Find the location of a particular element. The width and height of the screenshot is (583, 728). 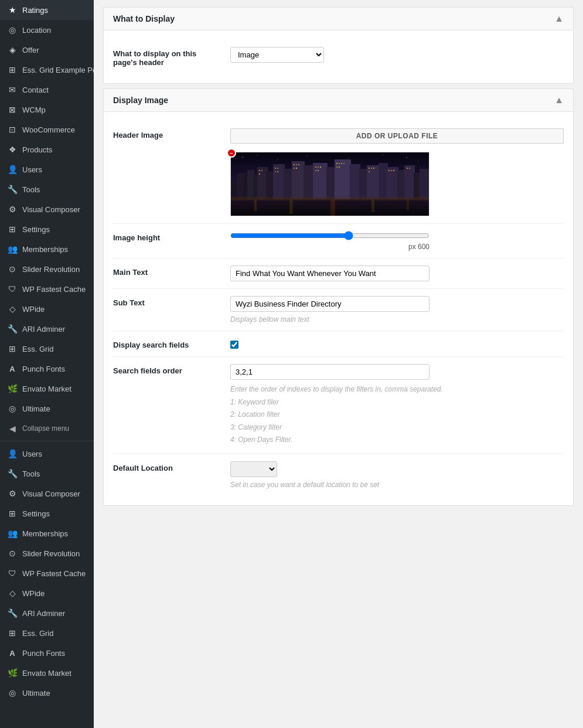

display-type-select: Image Video Slideshow None is located at coordinates (277, 55).